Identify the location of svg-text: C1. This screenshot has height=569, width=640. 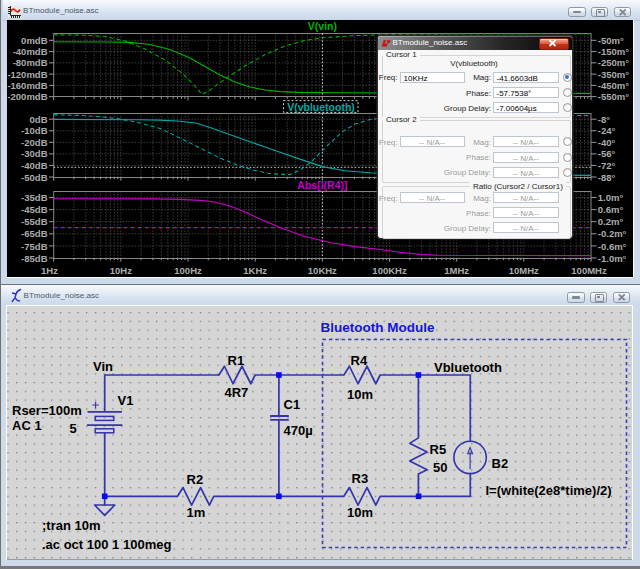
(292, 404).